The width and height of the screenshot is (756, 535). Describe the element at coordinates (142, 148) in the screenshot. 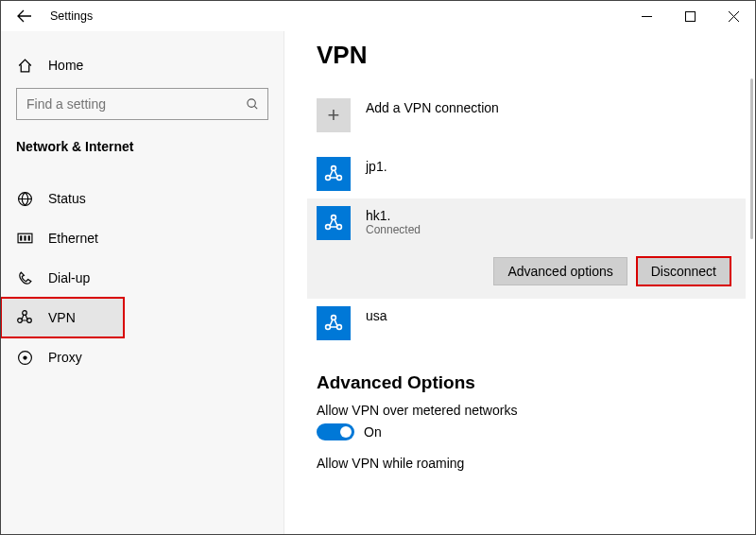

I see `sidebar-section-title: Network & Internet` at that location.